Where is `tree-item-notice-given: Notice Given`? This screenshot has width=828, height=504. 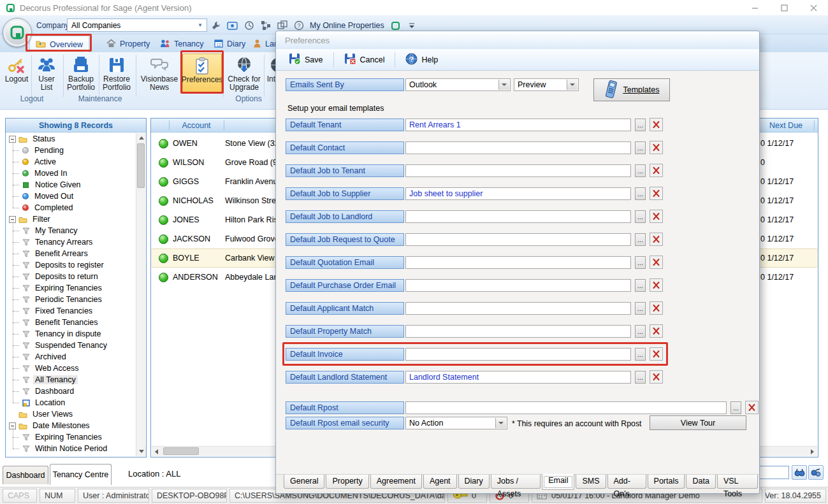
tree-item-notice-given: Notice Given is located at coordinates (71, 185).